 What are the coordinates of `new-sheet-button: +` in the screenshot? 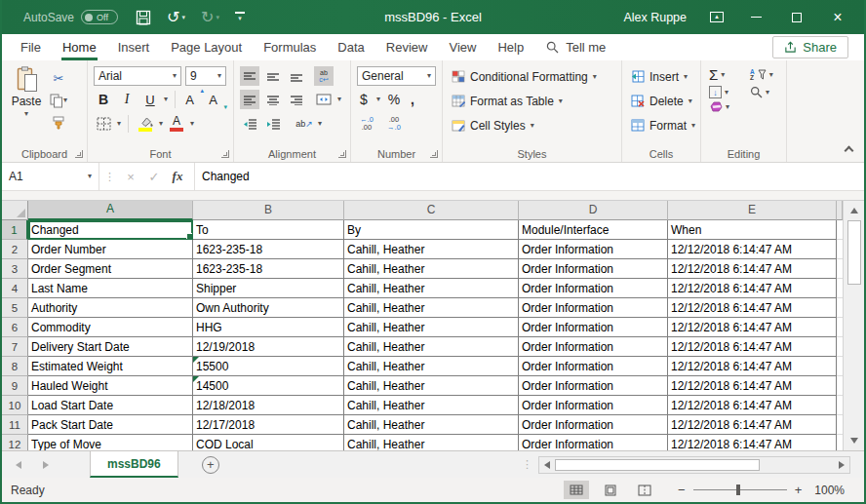 It's located at (211, 465).